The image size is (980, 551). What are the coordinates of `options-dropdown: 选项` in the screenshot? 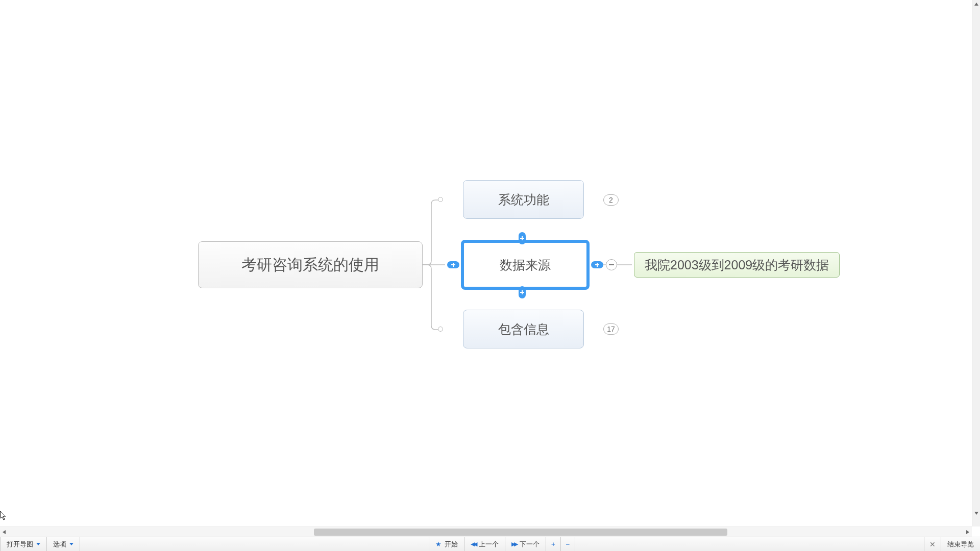 It's located at (63, 544).